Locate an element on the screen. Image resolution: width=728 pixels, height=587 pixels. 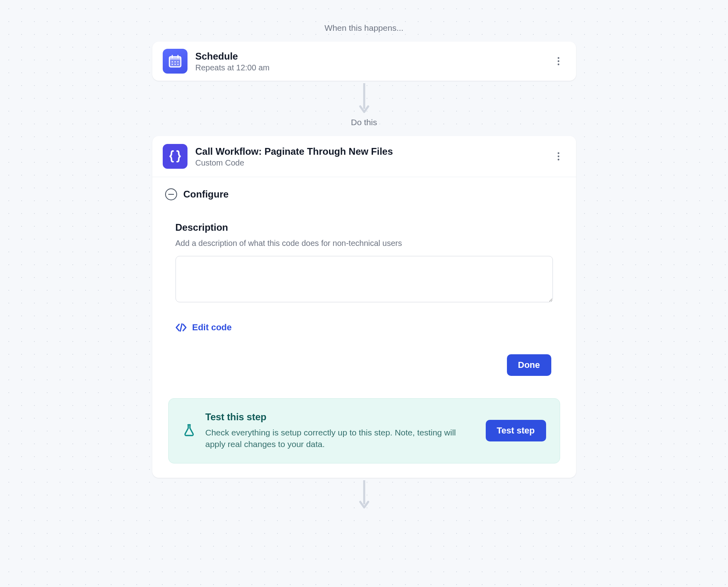
code-icon is located at coordinates (181, 327).